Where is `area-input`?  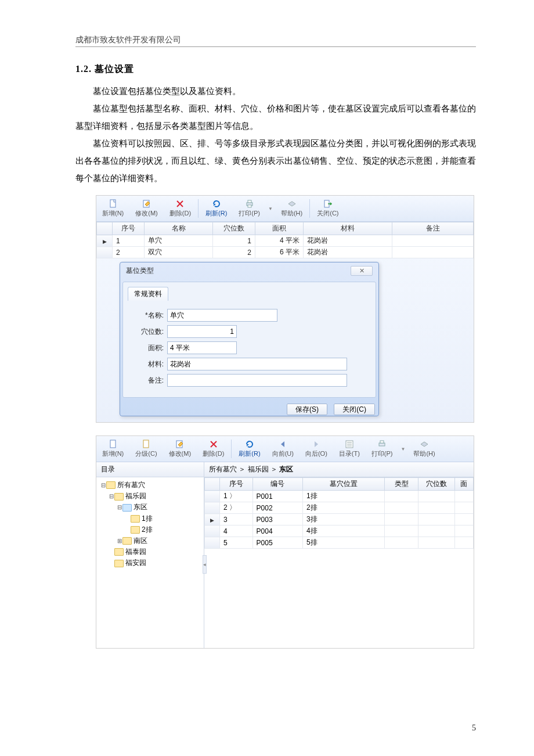
area-input is located at coordinates (202, 348).